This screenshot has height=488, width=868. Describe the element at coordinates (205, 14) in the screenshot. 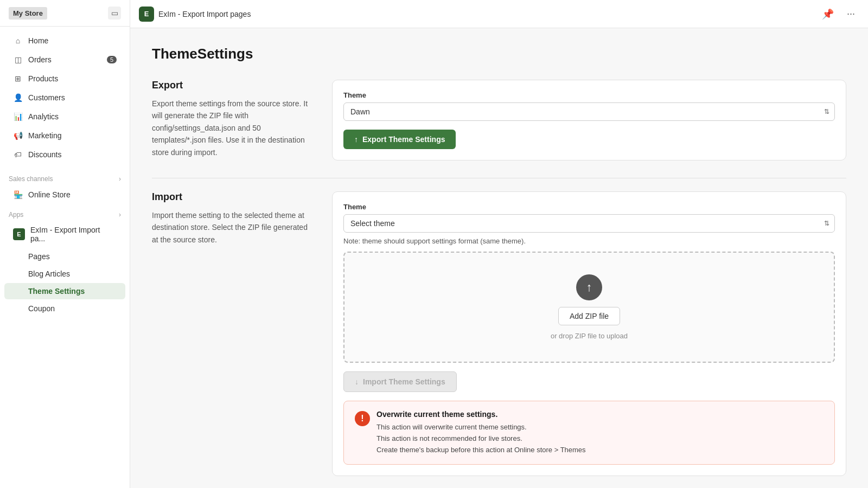

I see `app-tab-title: ExIm - Export Import pages` at that location.